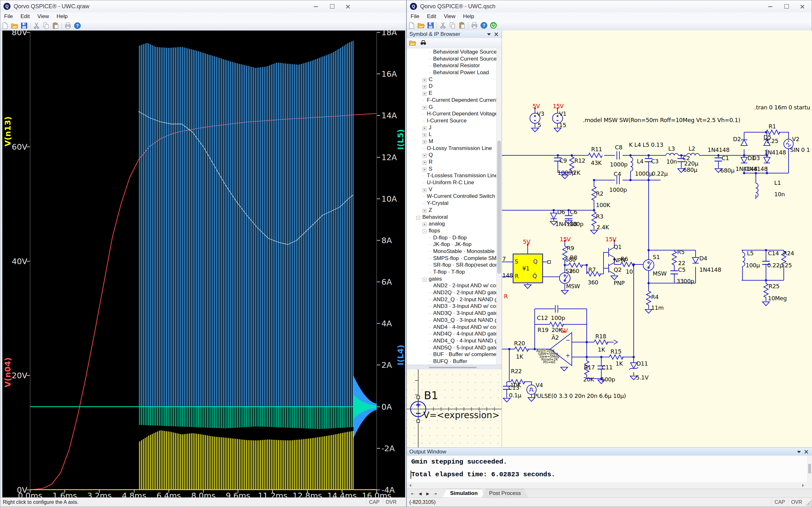  I want to click on tree-item: +L, so click(452, 134).